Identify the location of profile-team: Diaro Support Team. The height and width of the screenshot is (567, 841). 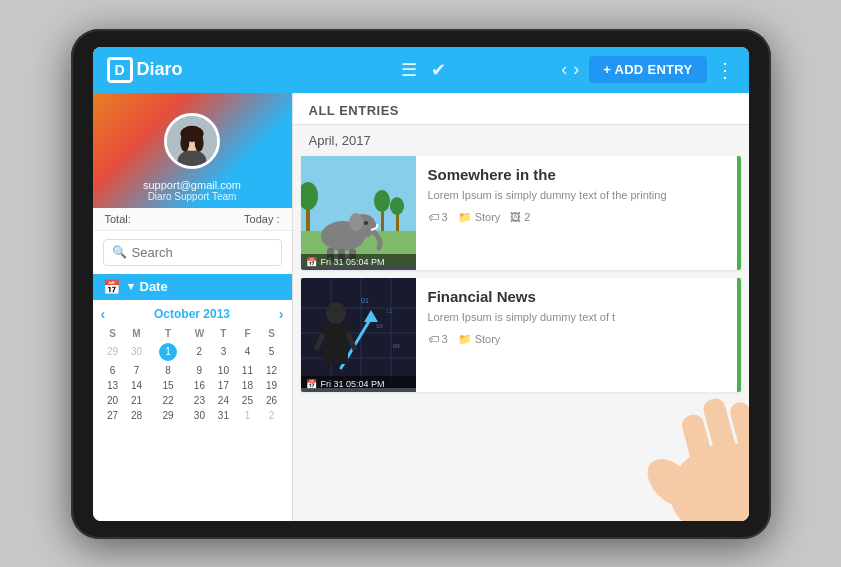
(192, 196).